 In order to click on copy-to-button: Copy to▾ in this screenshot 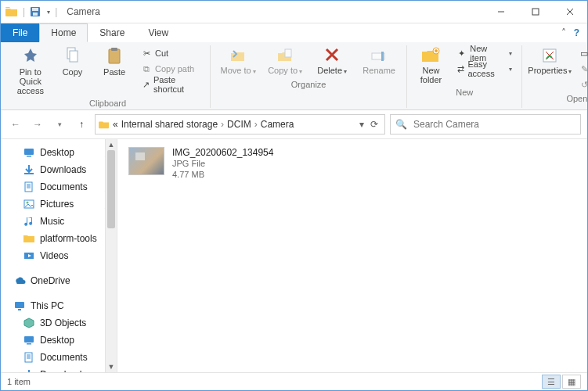, I will do `click(285, 62)`.